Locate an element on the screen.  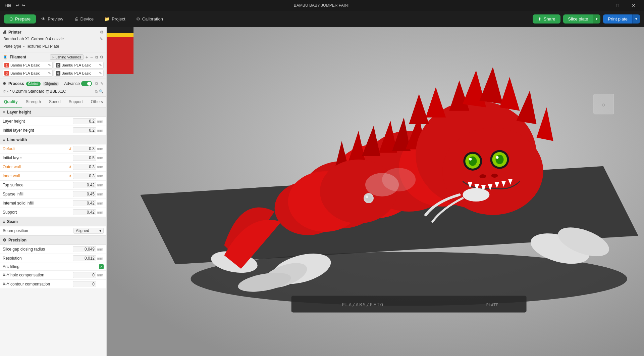
filament-item-4: 4 Bambu PLA Basic ✎ is located at coordinates (79, 73).